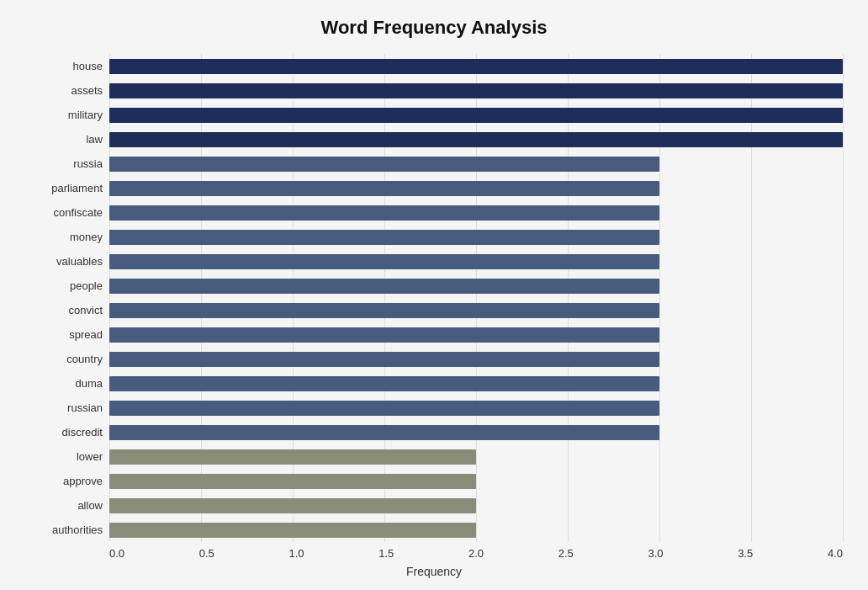 The image size is (868, 590). Describe the element at coordinates (752, 298) in the screenshot. I see `grid-line-3.5` at that location.